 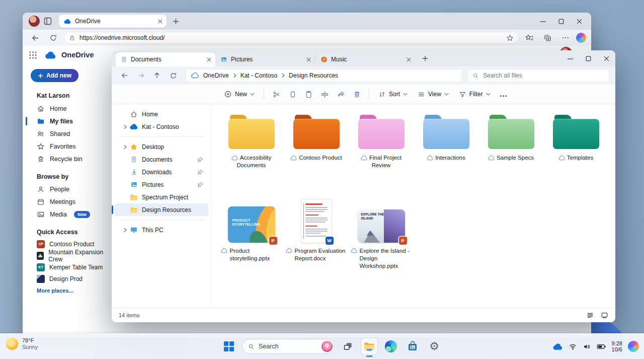 I want to click on copilot-taskbar-icon, so click(x=633, y=346).